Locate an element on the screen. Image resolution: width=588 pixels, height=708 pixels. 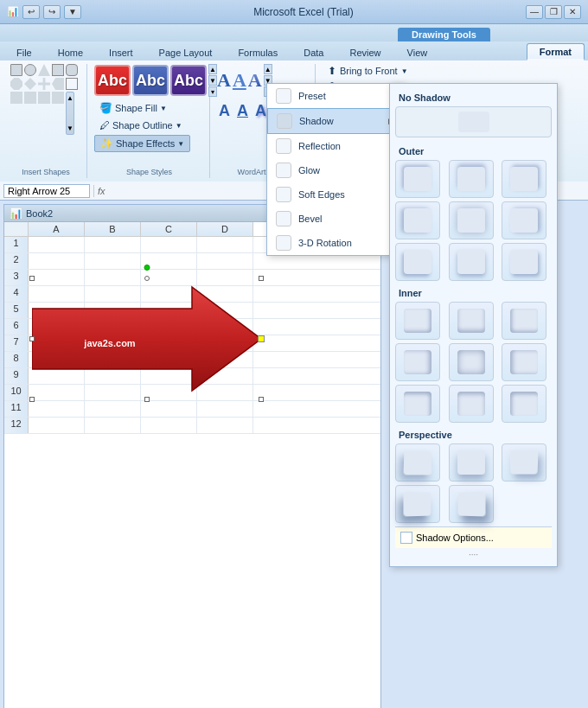
style-btn-1: Abc is located at coordinates (112, 80).